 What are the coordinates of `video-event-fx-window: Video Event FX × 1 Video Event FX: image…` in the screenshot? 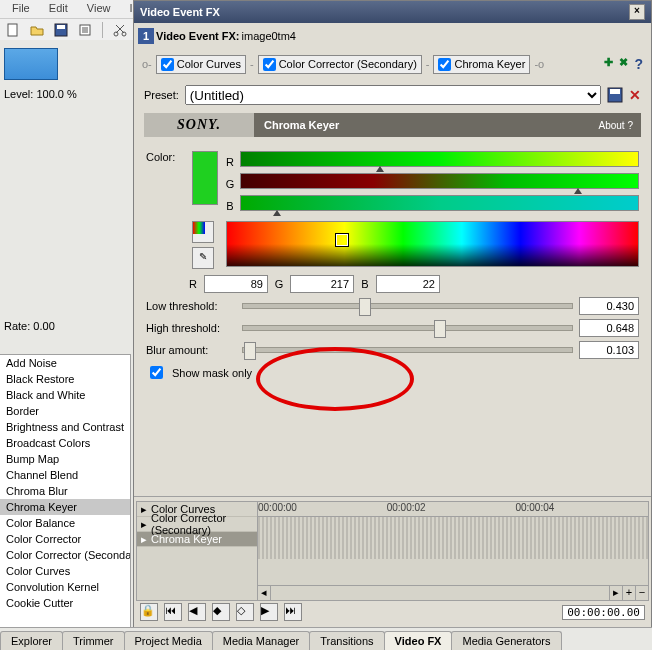 It's located at (392, 21).